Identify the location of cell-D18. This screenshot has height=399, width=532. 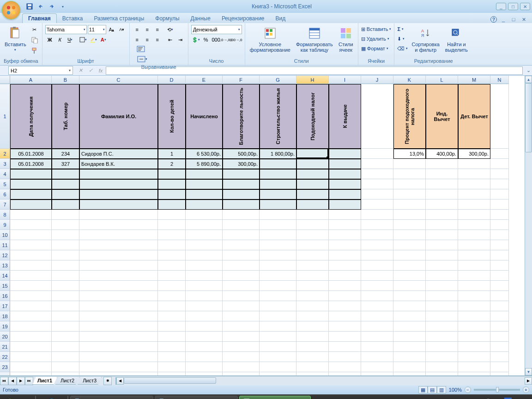
(172, 316).